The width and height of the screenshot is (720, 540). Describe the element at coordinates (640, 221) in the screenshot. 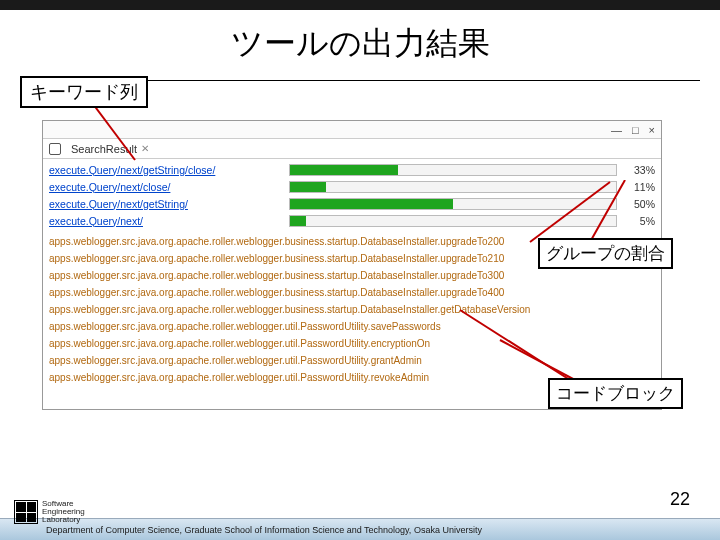

I see `percent-value: 5%` at that location.